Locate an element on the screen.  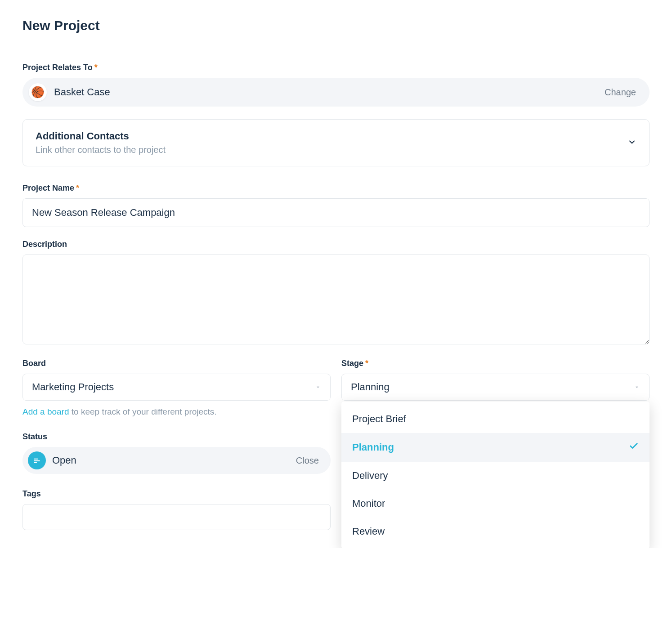
add-board-link: Add a board is located at coordinates (46, 412).